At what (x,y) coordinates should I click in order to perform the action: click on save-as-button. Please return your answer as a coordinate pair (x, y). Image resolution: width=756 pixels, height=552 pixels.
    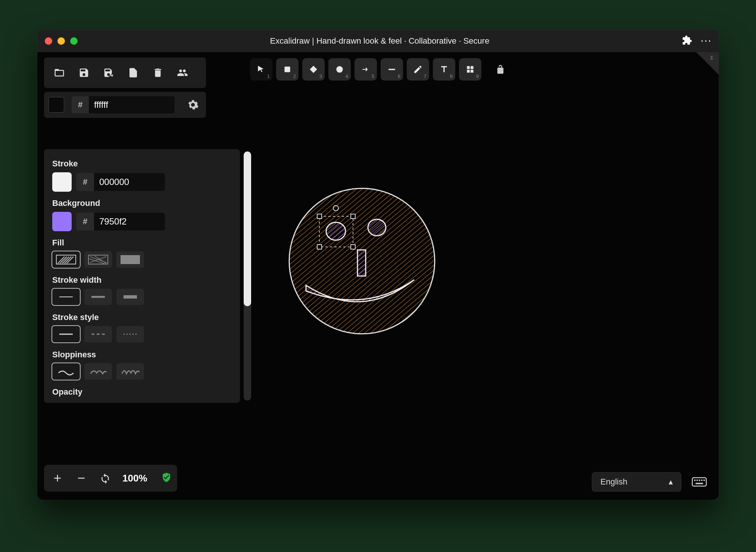
    Looking at the image, I should click on (109, 73).